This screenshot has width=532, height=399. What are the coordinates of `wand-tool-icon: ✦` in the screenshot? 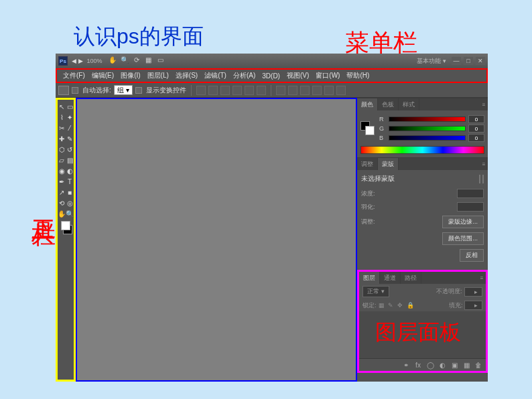 It's located at (70, 117).